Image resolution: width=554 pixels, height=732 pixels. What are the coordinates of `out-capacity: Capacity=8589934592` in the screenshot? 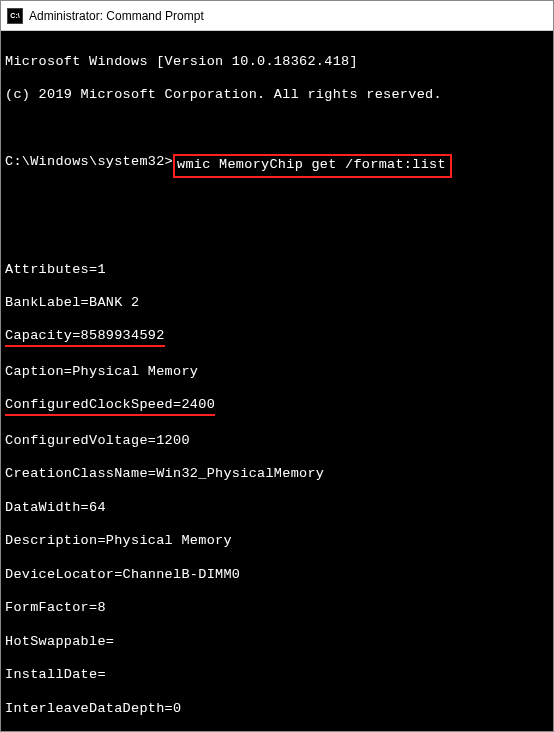 It's located at (277, 338).